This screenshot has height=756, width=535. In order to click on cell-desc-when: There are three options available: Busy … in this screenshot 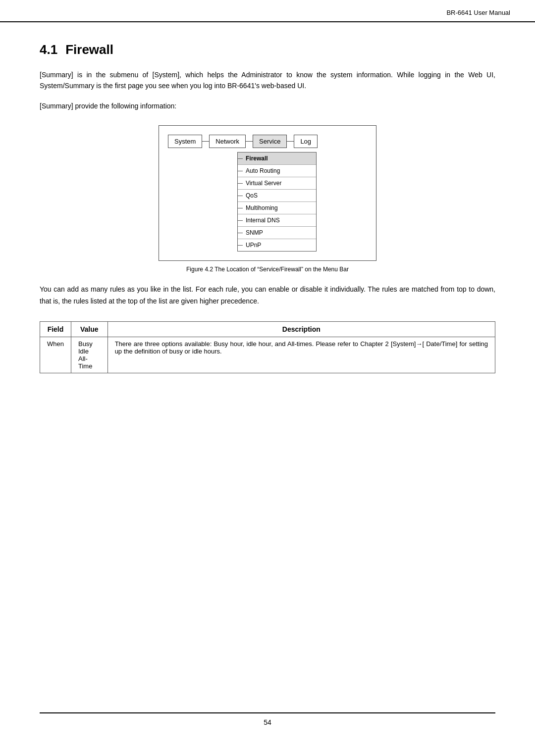, I will do `click(301, 354)`.